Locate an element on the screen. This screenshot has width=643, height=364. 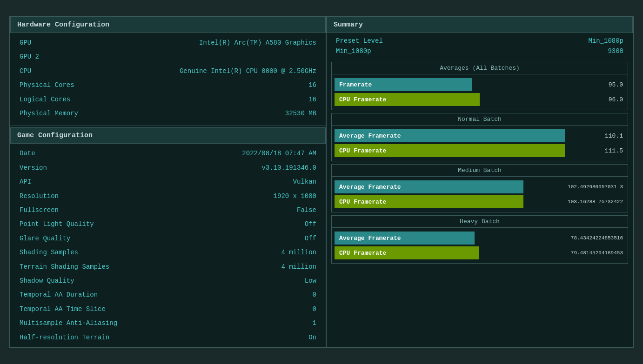
gpu-value: Intel(R) Arc(TM) A580 Graphics is located at coordinates (258, 43).